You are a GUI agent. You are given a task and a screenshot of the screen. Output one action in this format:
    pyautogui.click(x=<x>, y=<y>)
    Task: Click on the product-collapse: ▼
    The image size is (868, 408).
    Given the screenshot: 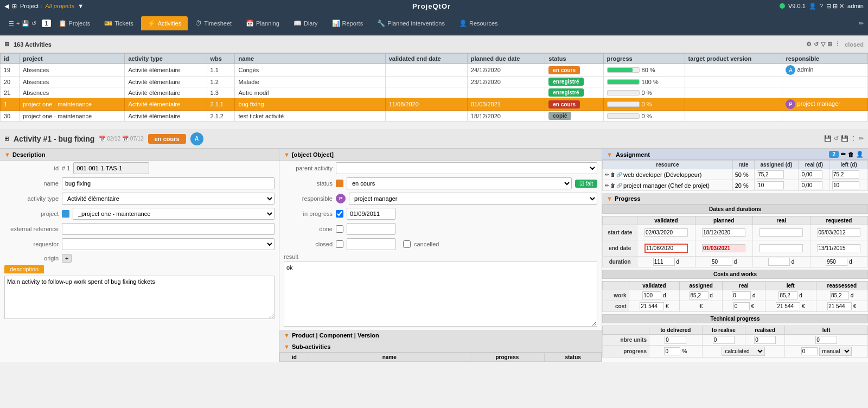 What is the action you would take?
    pyautogui.click(x=286, y=335)
    